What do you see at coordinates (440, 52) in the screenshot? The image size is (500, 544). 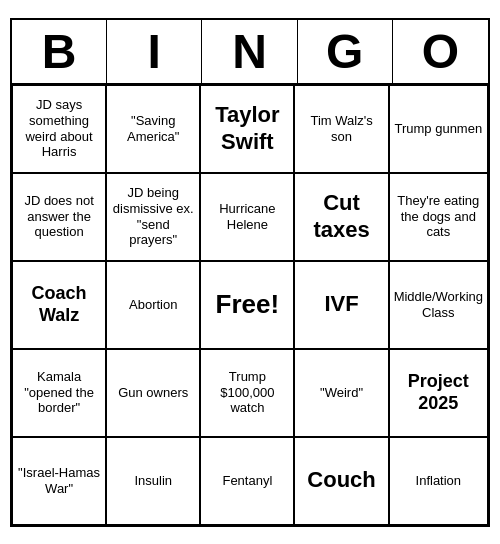 I see `header-letter-O: O` at bounding box center [440, 52].